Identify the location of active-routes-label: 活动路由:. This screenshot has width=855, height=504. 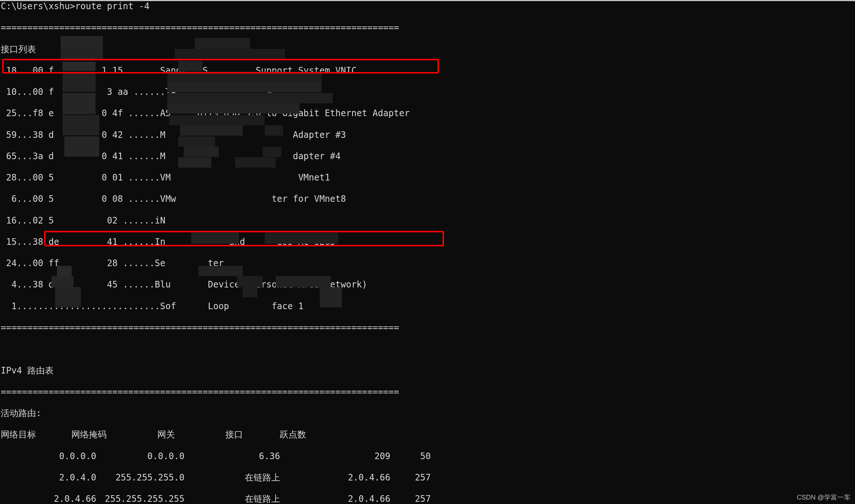
(428, 413).